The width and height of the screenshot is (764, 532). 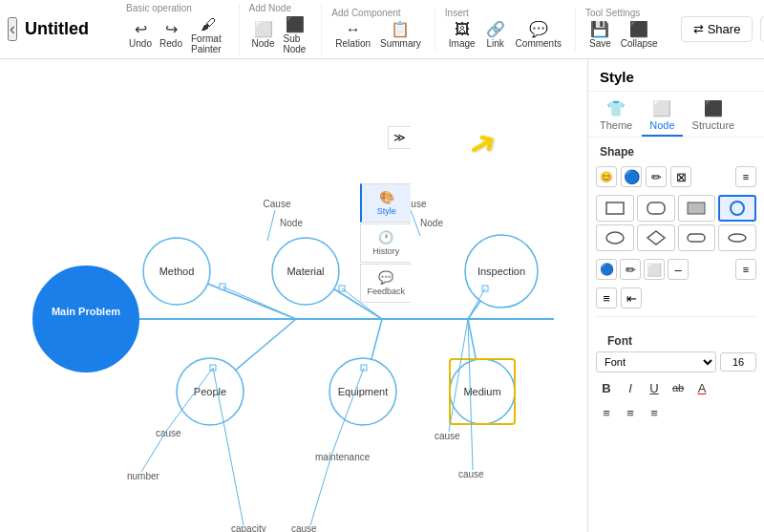 I want to click on sub-node-label: Sub Node, so click(x=296, y=44).